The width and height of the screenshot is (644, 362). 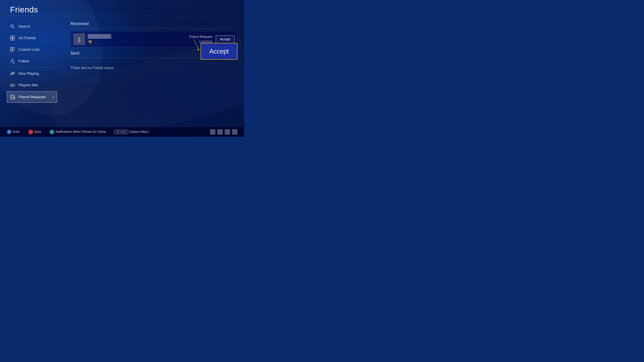 What do you see at coordinates (36, 38) in the screenshot?
I see `sidebar-all-friends-label: All Friends` at bounding box center [36, 38].